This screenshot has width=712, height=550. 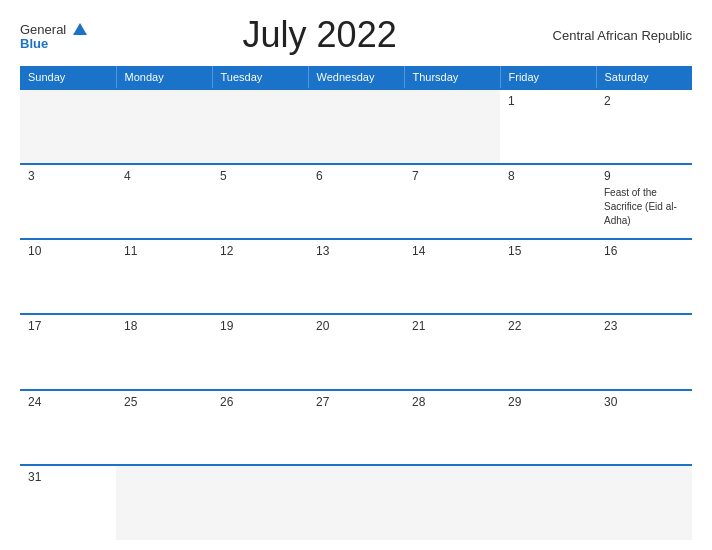 What do you see at coordinates (452, 202) in the screenshot?
I see `calendar-cell: 7` at bounding box center [452, 202].